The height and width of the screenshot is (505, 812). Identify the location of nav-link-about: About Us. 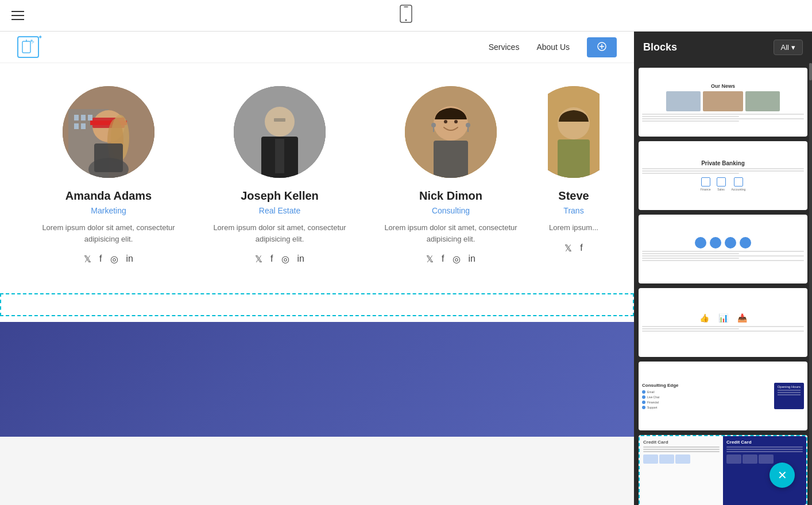
(553, 47).